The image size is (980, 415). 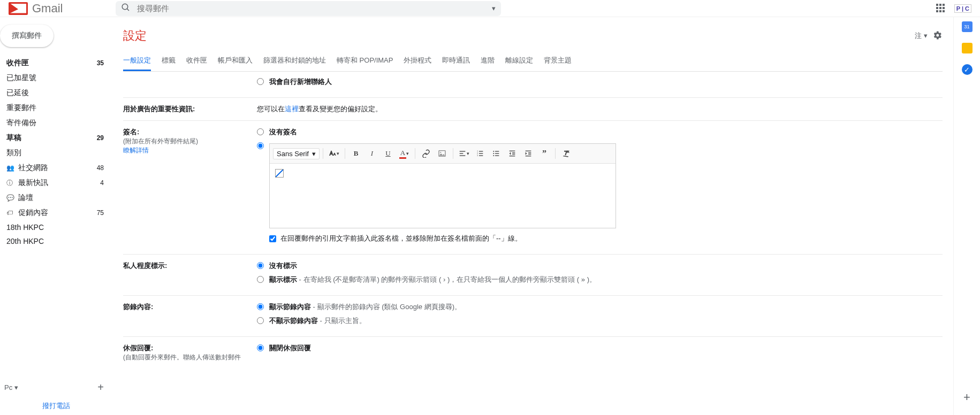 I want to click on tab-addons: 外掛程式, so click(x=417, y=61).